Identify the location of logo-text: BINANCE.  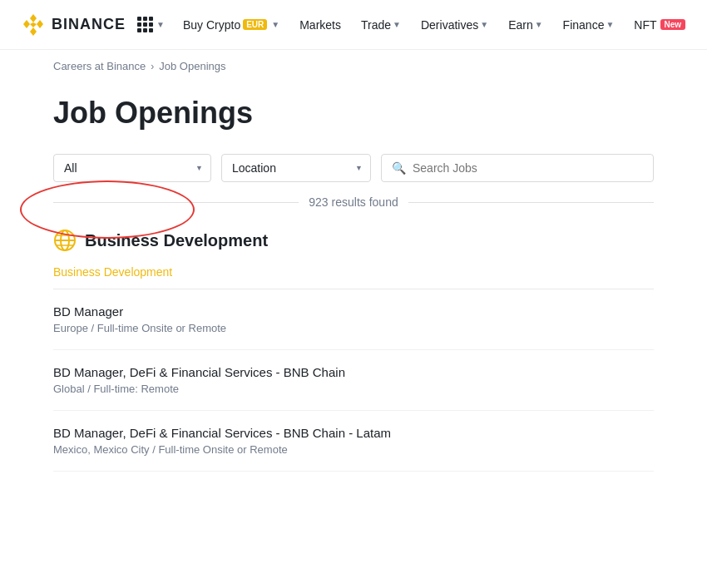
(88, 25).